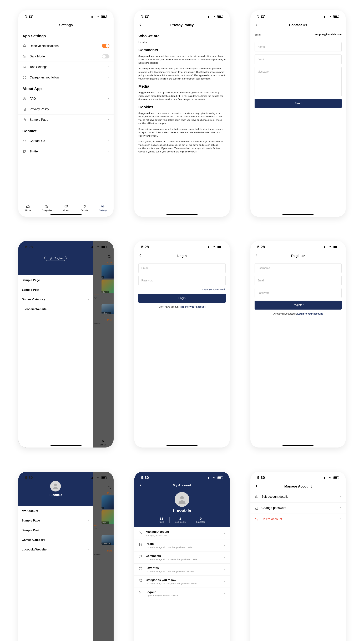  I want to click on tab-home: Home, so click(28, 208).